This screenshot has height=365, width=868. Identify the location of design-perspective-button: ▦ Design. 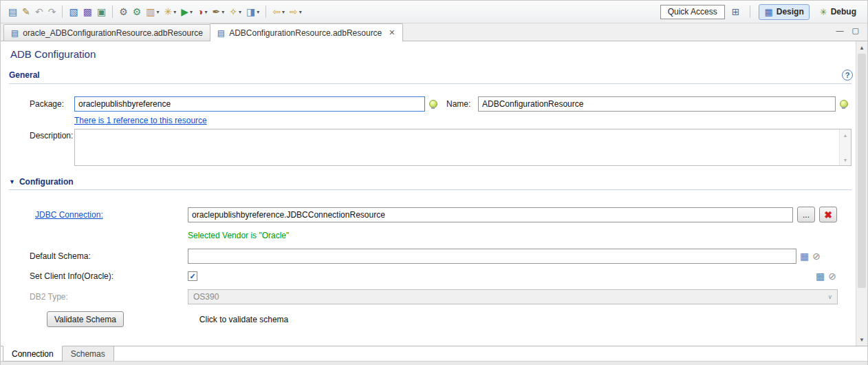
(784, 12).